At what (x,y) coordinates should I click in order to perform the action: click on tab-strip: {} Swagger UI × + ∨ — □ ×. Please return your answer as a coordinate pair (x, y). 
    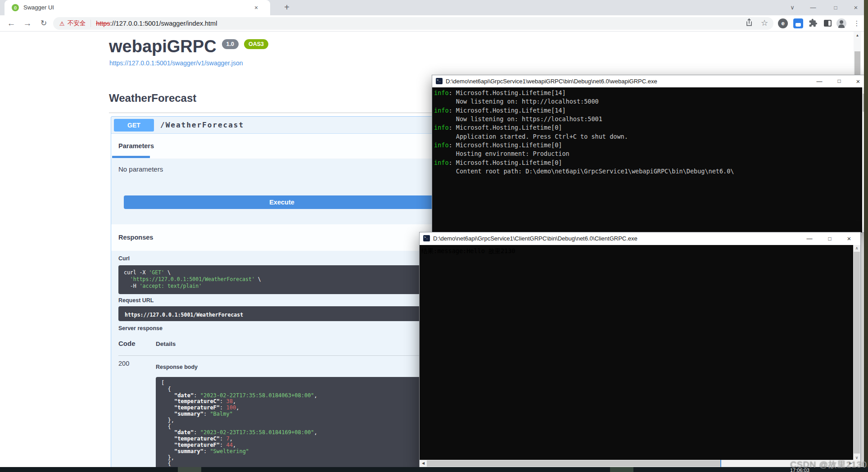
    Looking at the image, I should click on (432, 8).